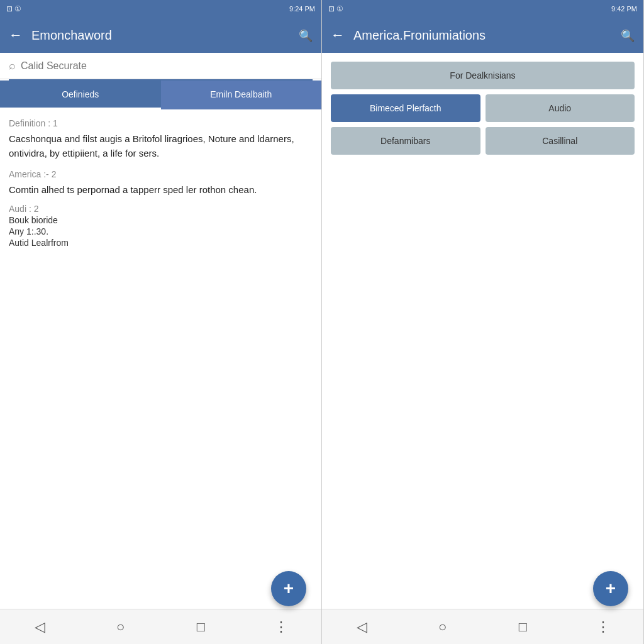  I want to click on left-nav-home: ○, so click(121, 627).